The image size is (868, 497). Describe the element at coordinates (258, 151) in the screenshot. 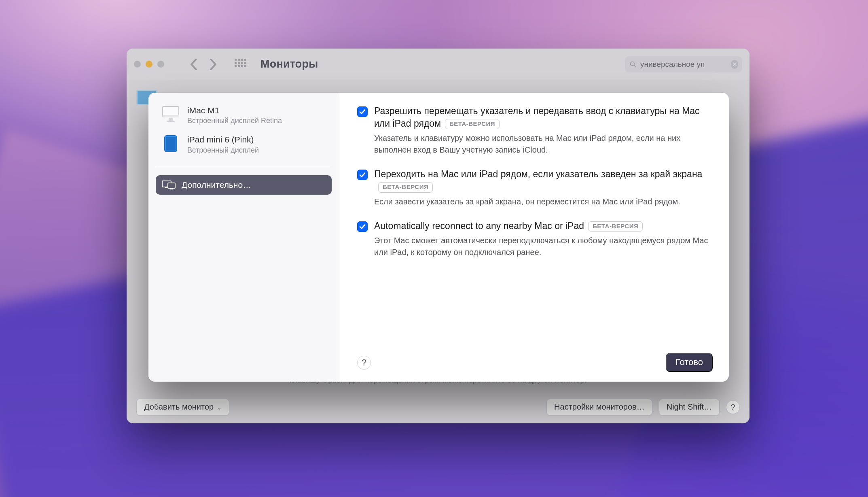

I see `device-subtitle: Встроенный дисплей` at that location.